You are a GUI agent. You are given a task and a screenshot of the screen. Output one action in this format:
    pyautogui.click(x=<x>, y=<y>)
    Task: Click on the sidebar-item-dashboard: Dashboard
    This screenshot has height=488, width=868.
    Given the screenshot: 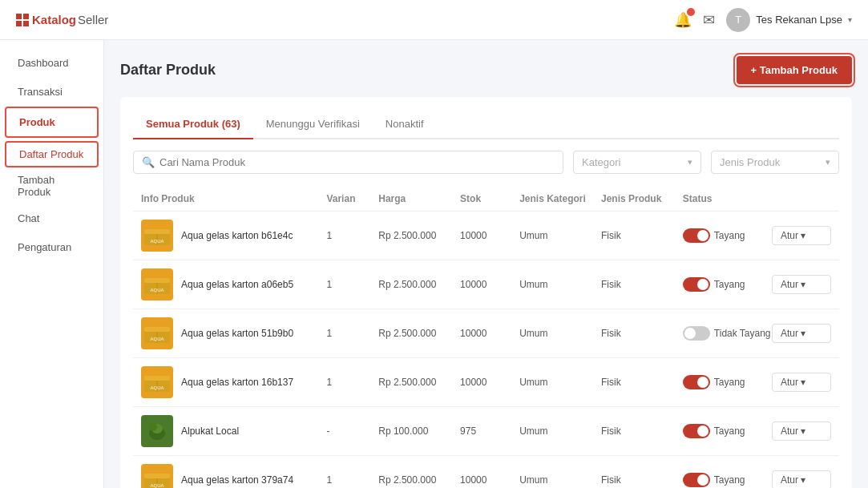 What is the action you would take?
    pyautogui.click(x=51, y=63)
    